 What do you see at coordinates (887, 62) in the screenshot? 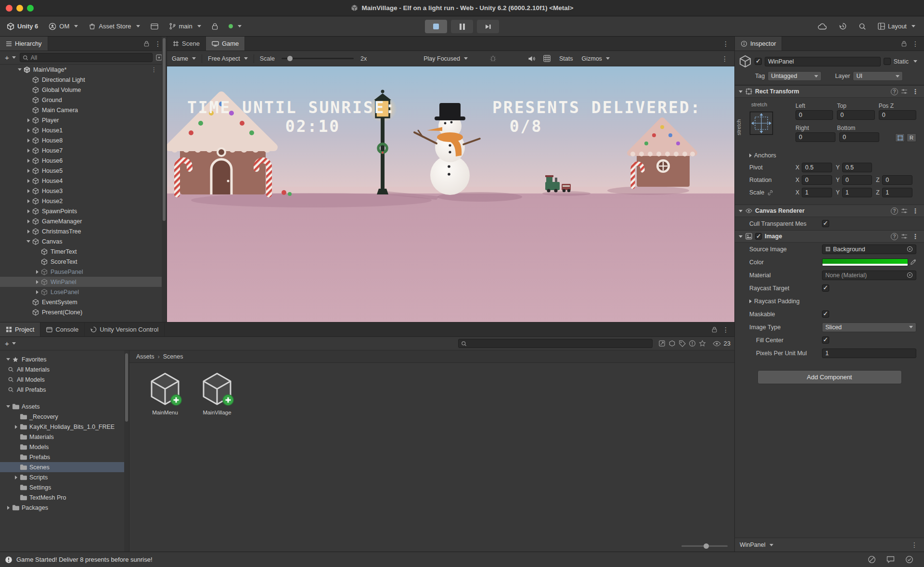
I see `static-checkbox` at bounding box center [887, 62].